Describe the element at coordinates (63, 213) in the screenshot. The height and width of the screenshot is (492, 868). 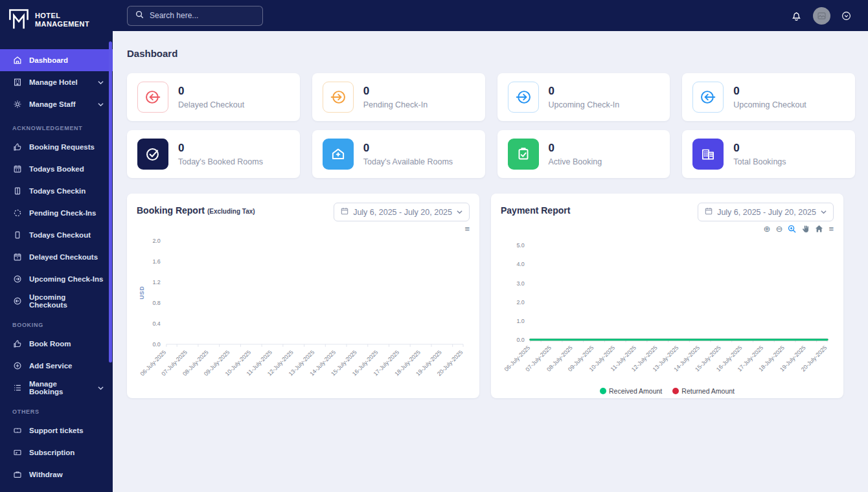
I see `sidebar-item-label: Pending Check-Ins` at that location.